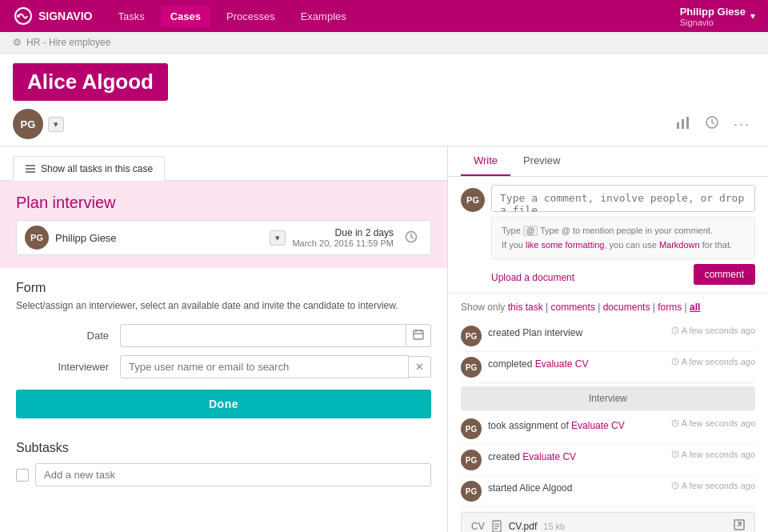 The height and width of the screenshot is (532, 768). What do you see at coordinates (576, 487) in the screenshot?
I see `activity-content: started Alice Algood` at bounding box center [576, 487].